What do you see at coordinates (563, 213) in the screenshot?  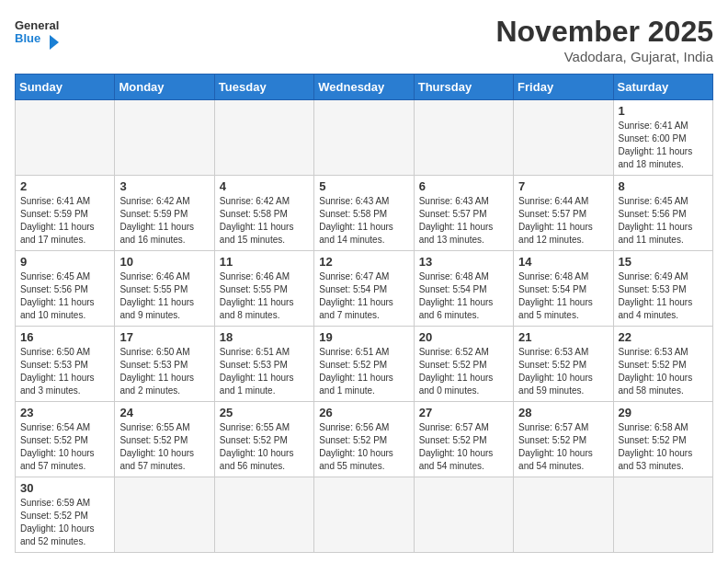 I see `calendar-cell: 7Sunrise: 6:44 AM Sunset: 5:57 PM Daylig…` at bounding box center [563, 213].